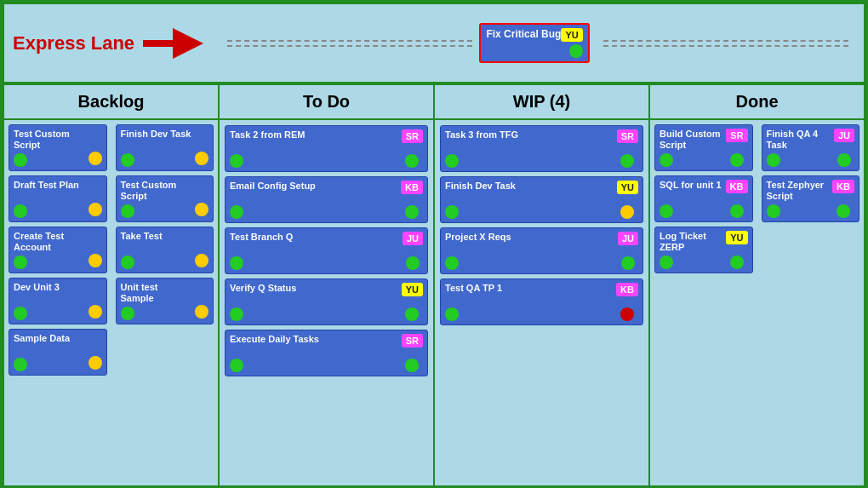 The image size is (868, 488). What do you see at coordinates (111, 102) in the screenshot?
I see `column-backlog-header: Backlog` at bounding box center [111, 102].